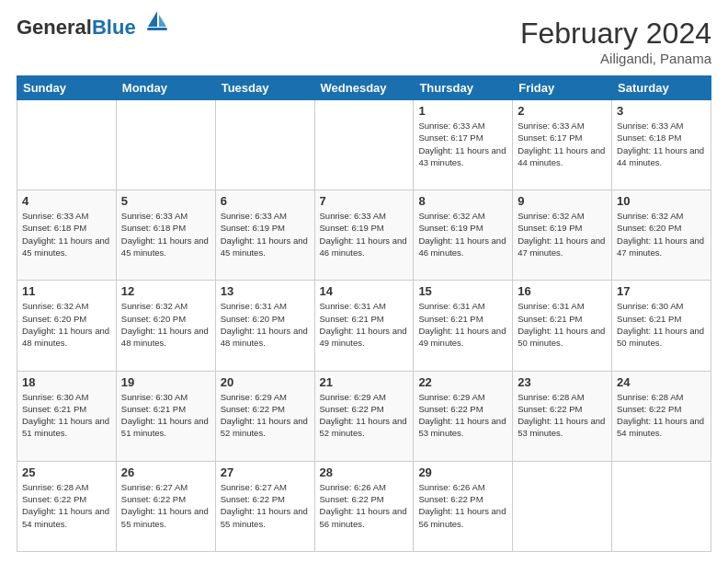 The width and height of the screenshot is (728, 563). I want to click on calendar-cell: 22Sunrise: 6:29 AM Sunset: 6:22 PM Dayli…, so click(463, 416).